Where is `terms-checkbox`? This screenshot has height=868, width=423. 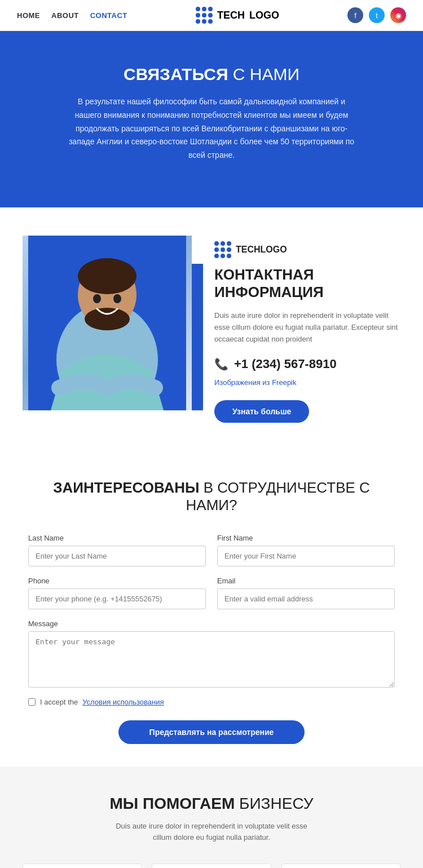 terms-checkbox is located at coordinates (32, 702).